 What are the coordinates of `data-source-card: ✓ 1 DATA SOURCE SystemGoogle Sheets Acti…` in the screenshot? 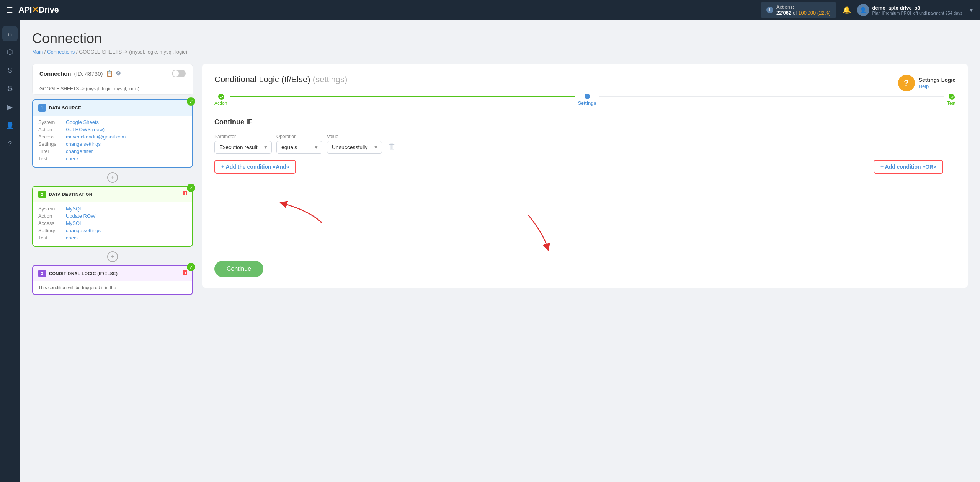 It's located at (113, 134).